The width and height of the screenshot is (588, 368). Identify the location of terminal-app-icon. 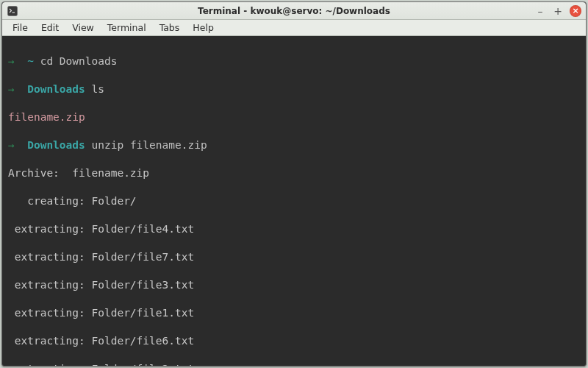
(12, 11).